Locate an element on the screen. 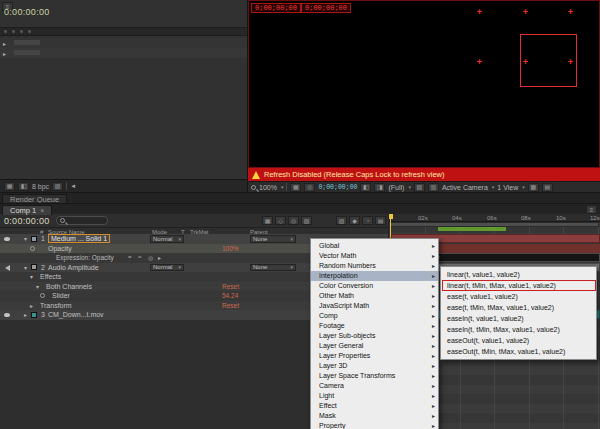  view-layout-dropdown: 1 View is located at coordinates (508, 188).